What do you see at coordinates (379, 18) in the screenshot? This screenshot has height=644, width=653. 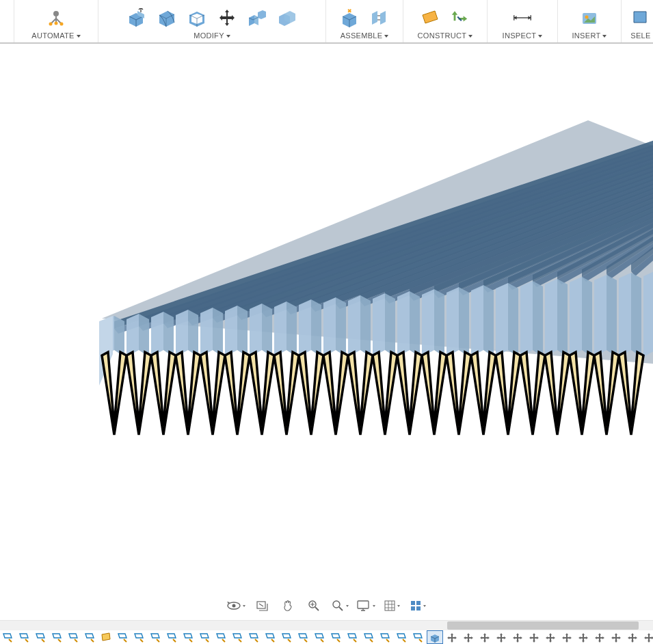 I see `joint-button` at bounding box center [379, 18].